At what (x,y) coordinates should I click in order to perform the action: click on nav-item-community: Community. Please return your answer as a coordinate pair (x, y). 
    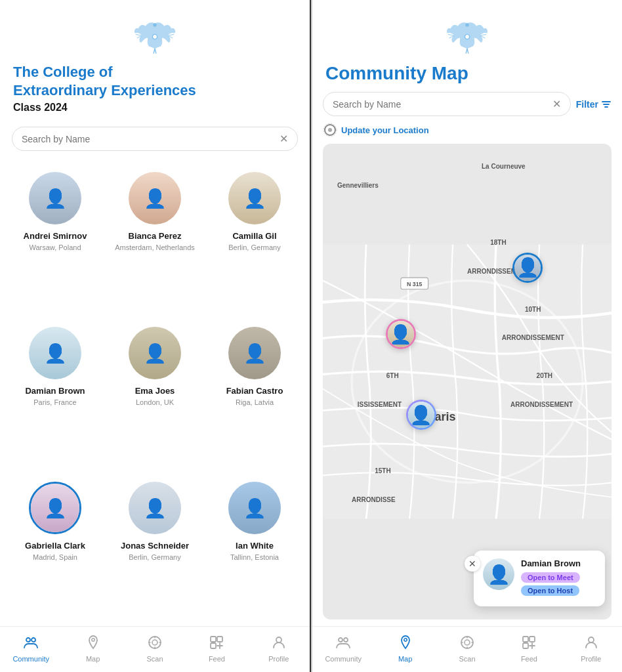
    Looking at the image, I should click on (31, 648).